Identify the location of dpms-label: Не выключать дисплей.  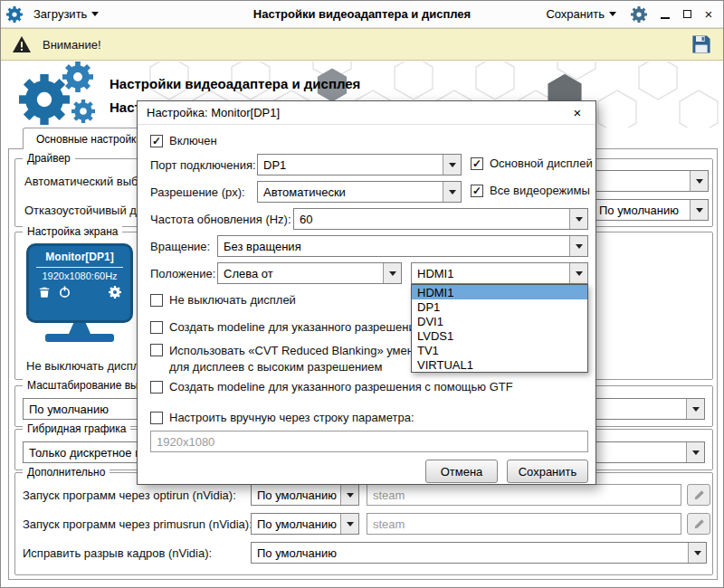
(90, 365).